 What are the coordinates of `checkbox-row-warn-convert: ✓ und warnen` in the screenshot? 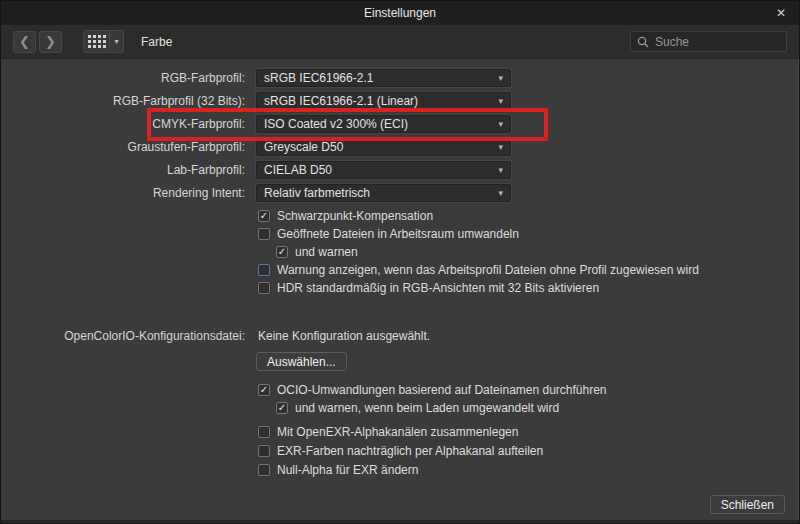 It's located at (400, 252).